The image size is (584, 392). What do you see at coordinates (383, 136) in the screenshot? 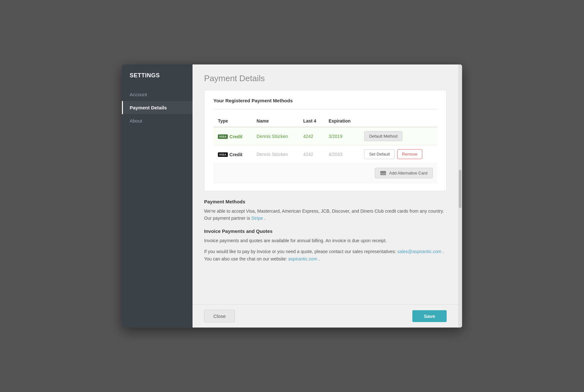
I see `default-method-button: Default Method` at bounding box center [383, 136].